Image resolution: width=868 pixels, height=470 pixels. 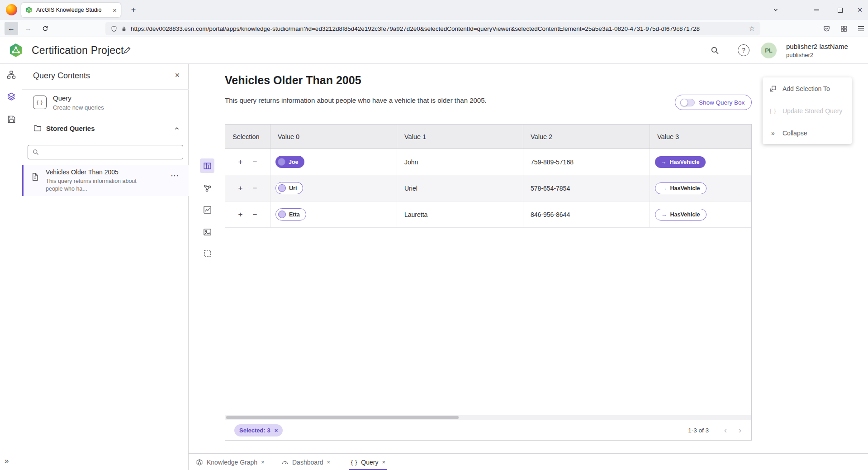 I want to click on user-info: publisher2 lastName publisher2, so click(x=817, y=51).